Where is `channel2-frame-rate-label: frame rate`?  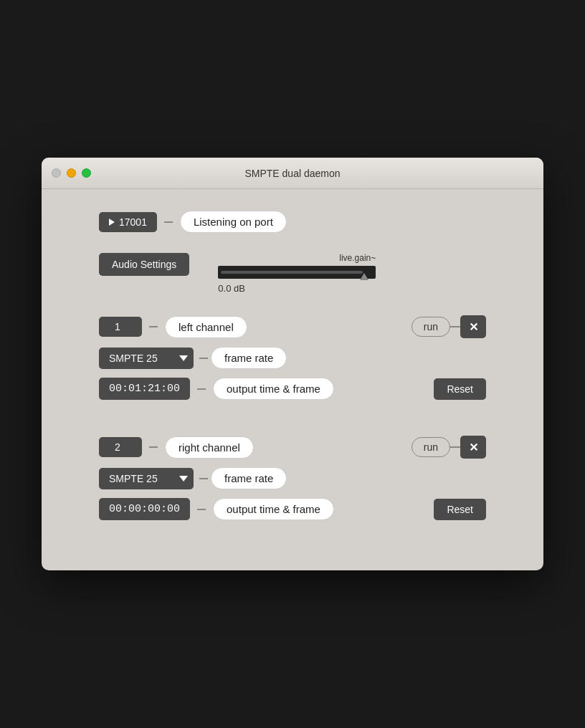
channel2-frame-rate-label: frame rate is located at coordinates (249, 479).